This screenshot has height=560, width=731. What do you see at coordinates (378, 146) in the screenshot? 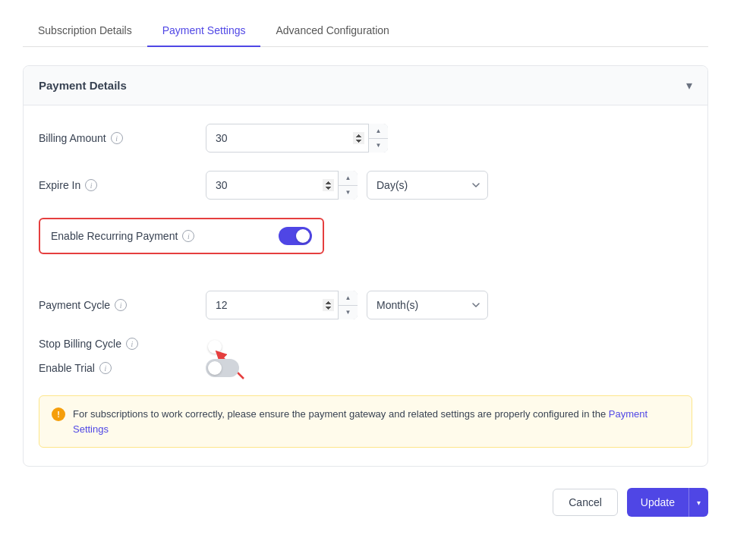
I see `billing-amount-decrement: ▼` at bounding box center [378, 146].